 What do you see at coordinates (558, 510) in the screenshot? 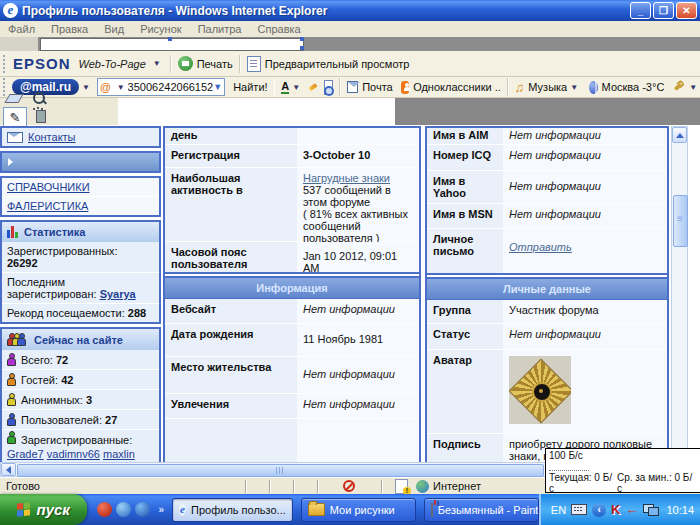
I see `language-indicator: EN` at bounding box center [558, 510].